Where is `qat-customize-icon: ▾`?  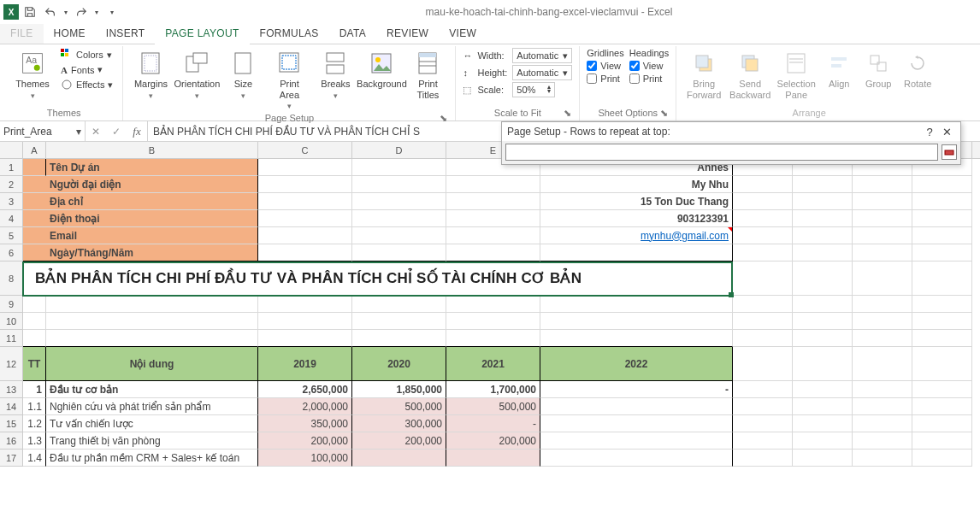
qat-customize-icon: ▾ is located at coordinates (112, 12).